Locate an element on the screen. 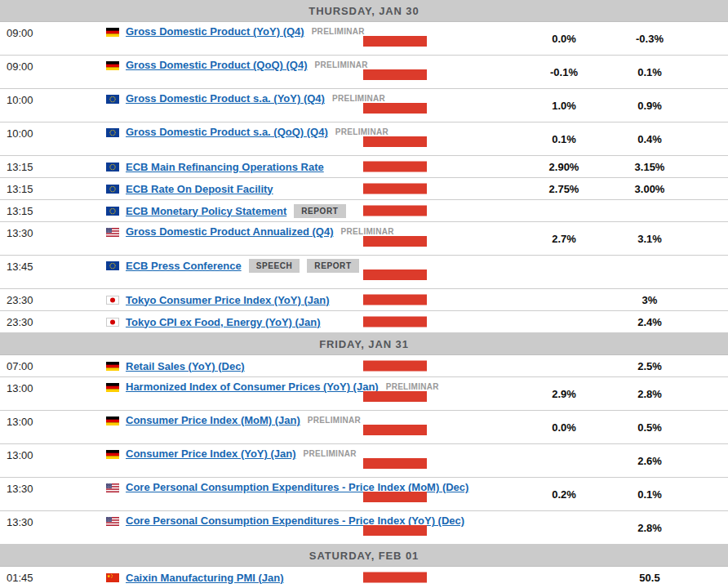  event-link: ECB Main Refinancing Operations Rate is located at coordinates (225, 167).